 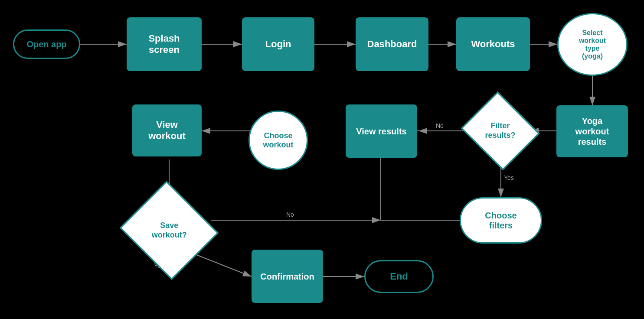 What do you see at coordinates (169, 231) in the screenshot?
I see `save-workout-node: Saveworkout?` at bounding box center [169, 231].